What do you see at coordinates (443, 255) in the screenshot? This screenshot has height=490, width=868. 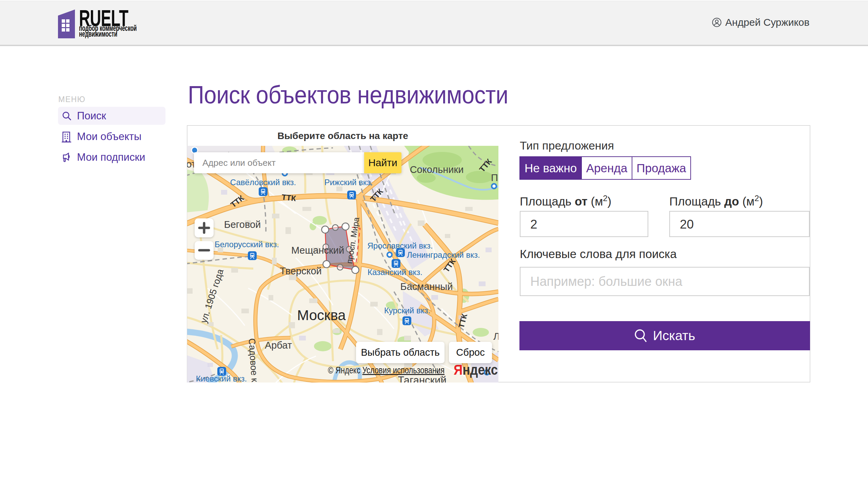 I see `svg-text: Ленинградский вкз.` at bounding box center [443, 255].